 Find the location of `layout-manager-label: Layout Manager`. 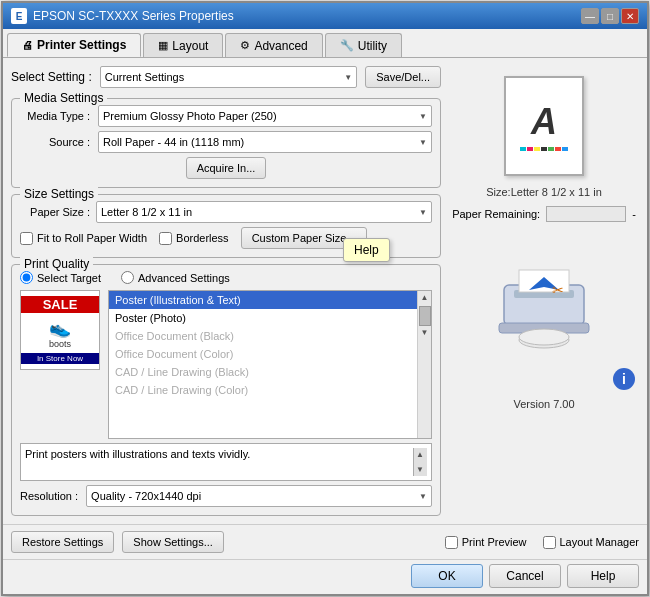

layout-manager-label: Layout Manager is located at coordinates (600, 542).